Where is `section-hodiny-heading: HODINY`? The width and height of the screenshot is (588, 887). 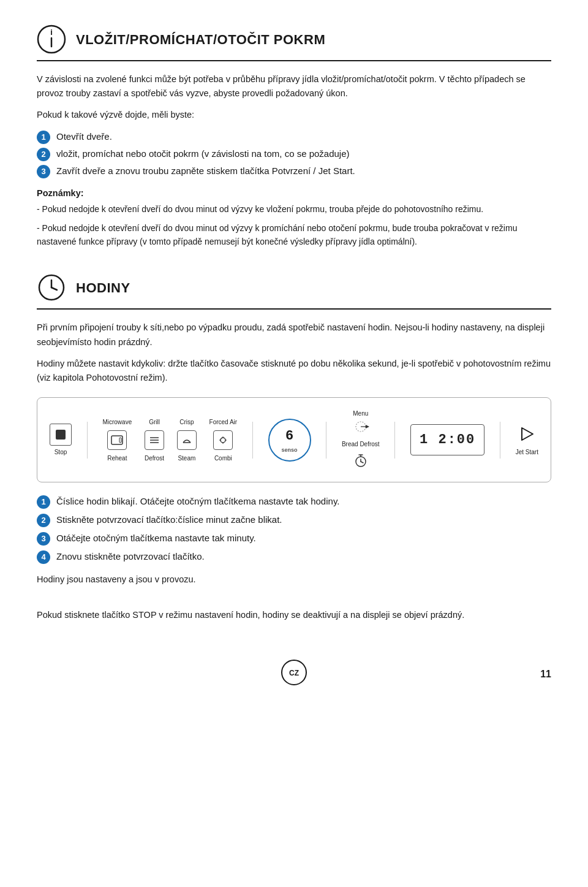 section-hodiny-heading: HODINY is located at coordinates (103, 288).